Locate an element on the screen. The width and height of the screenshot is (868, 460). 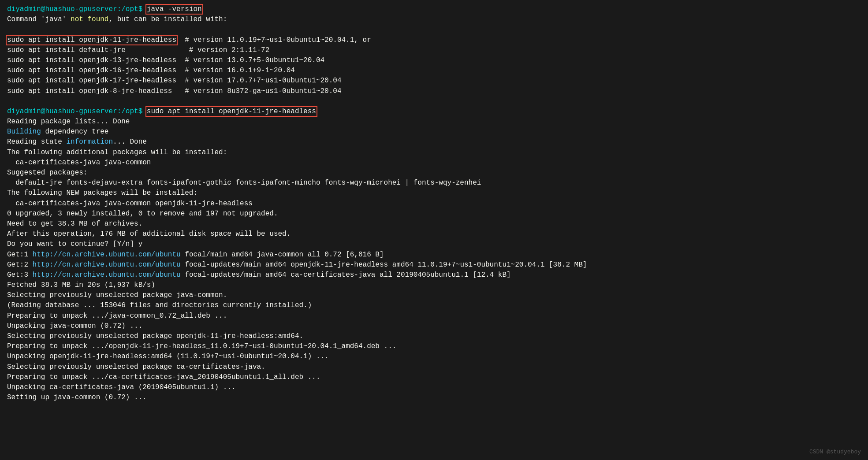
disk-space-text: After this operation, 176 MB of addition… is located at coordinates (149, 234).